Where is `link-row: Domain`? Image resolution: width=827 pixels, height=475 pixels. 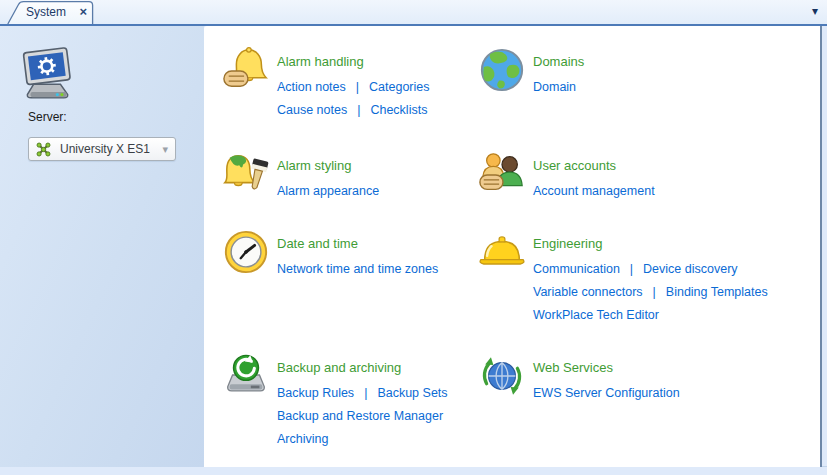 link-row: Domain is located at coordinates (558, 87).